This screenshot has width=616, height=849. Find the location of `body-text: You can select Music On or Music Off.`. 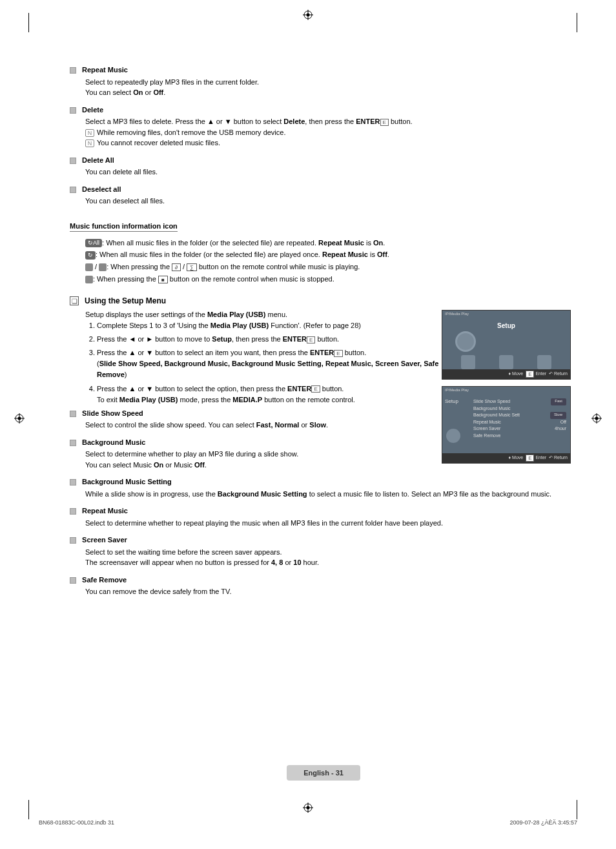

body-text: You can select Music On or Music Off. is located at coordinates (274, 465).